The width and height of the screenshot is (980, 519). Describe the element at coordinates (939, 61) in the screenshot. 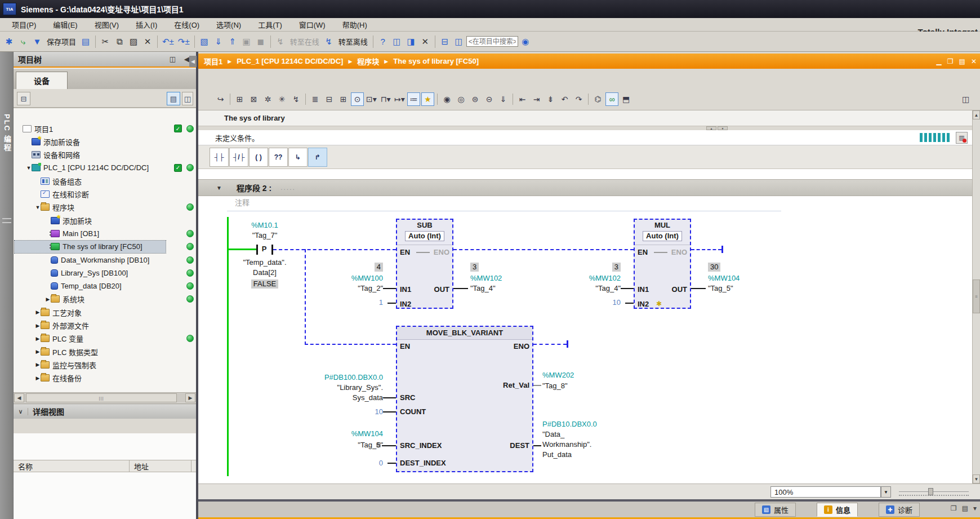

I see `minimize-icon: ▁` at that location.